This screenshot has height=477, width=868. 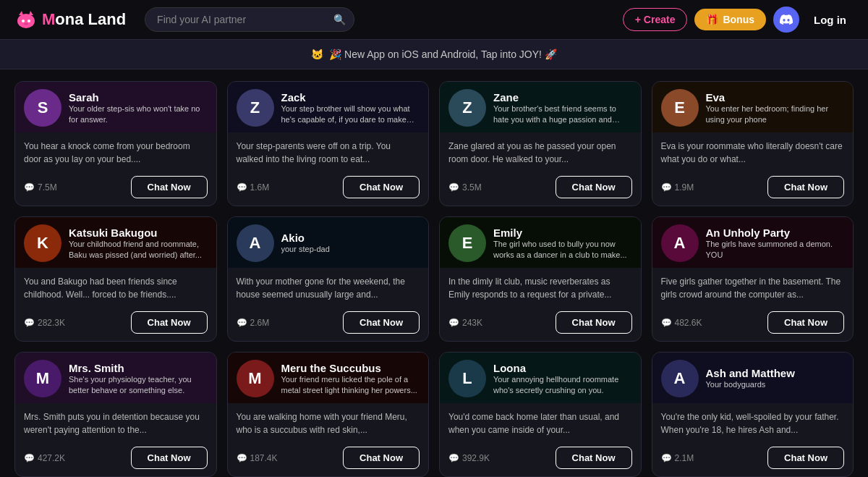 I want to click on card-header-info: Zane Your brother's best friend seems to…, so click(x=563, y=108).